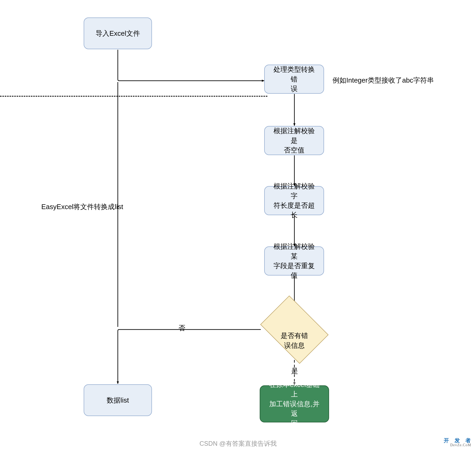  What do you see at coordinates (118, 33) in the screenshot?
I see `node-import-excel: 导入Excel文件` at bounding box center [118, 33].